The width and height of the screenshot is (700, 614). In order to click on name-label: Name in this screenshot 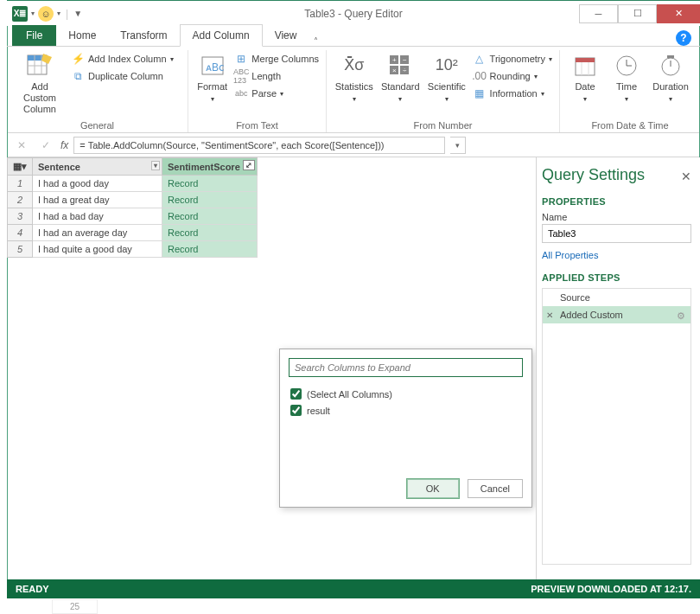, I will do `click(617, 217)`.